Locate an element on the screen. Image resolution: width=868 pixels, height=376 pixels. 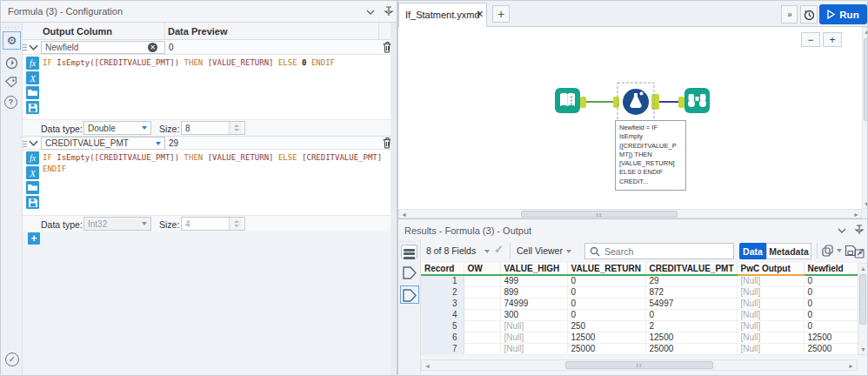
open-expression-button is located at coordinates (33, 188).